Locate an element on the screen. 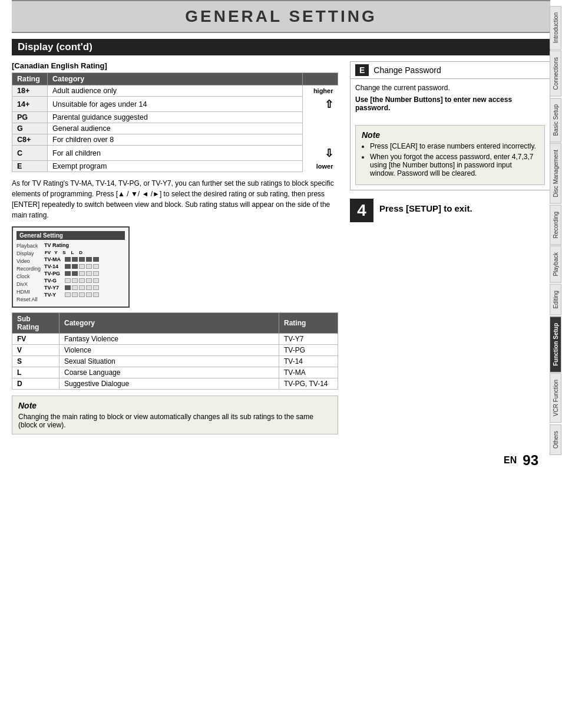 Image resolution: width=562 pixels, height=728 pixels. note-box-left: Note Changing the main rating to block o… is located at coordinates (175, 415).